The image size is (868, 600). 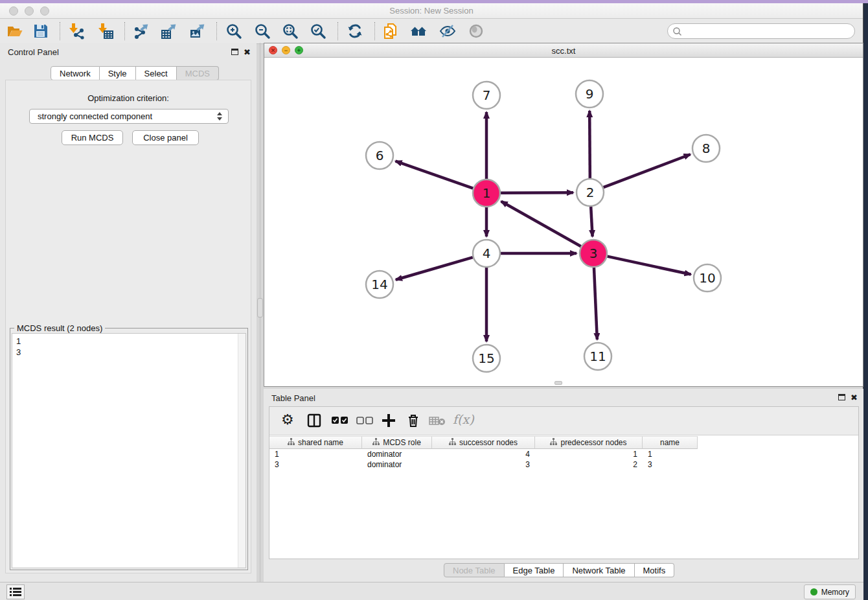 What do you see at coordinates (290, 31) in the screenshot?
I see `zoom-fit-icon` at bounding box center [290, 31].